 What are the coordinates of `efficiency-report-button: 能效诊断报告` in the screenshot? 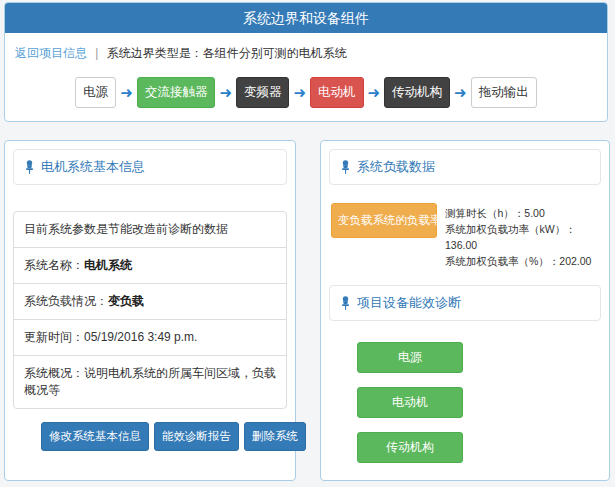 It's located at (196, 436).